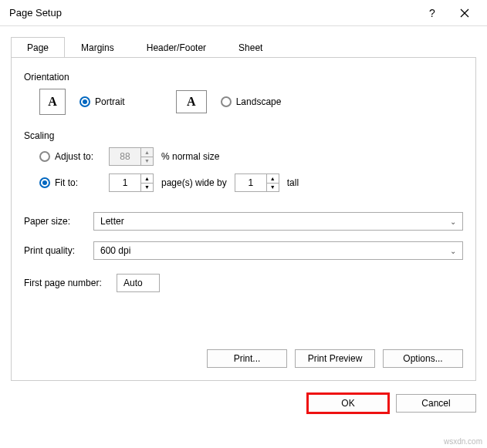  Describe the element at coordinates (116, 251) in the screenshot. I see `print-quality-value: 600 dpi` at that location.